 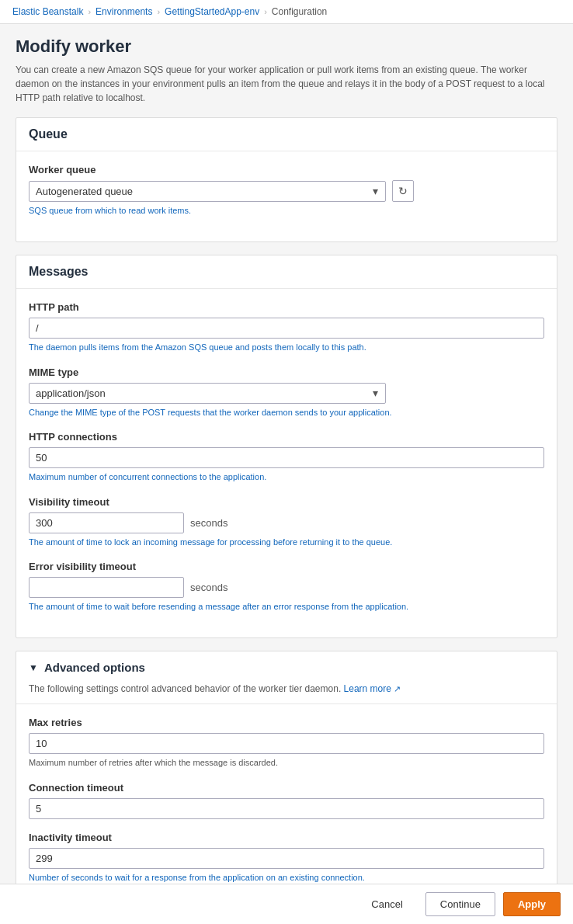 I want to click on http-connections-input, so click(x=286, y=458).